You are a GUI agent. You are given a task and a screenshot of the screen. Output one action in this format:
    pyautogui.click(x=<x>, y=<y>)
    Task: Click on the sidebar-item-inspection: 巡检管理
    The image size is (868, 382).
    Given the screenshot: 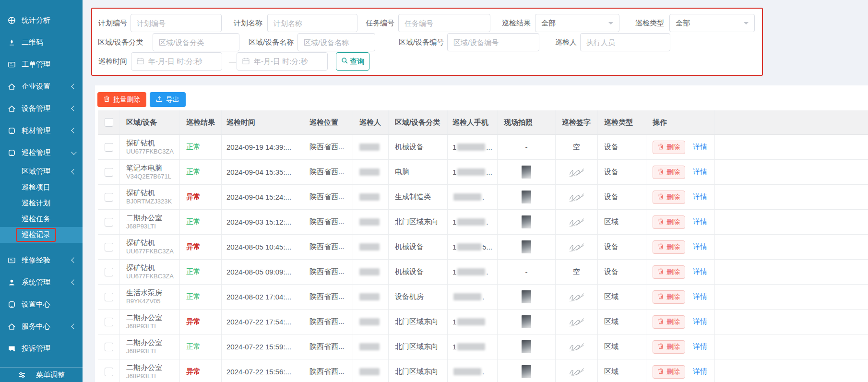 What is the action you would take?
    pyautogui.click(x=41, y=153)
    